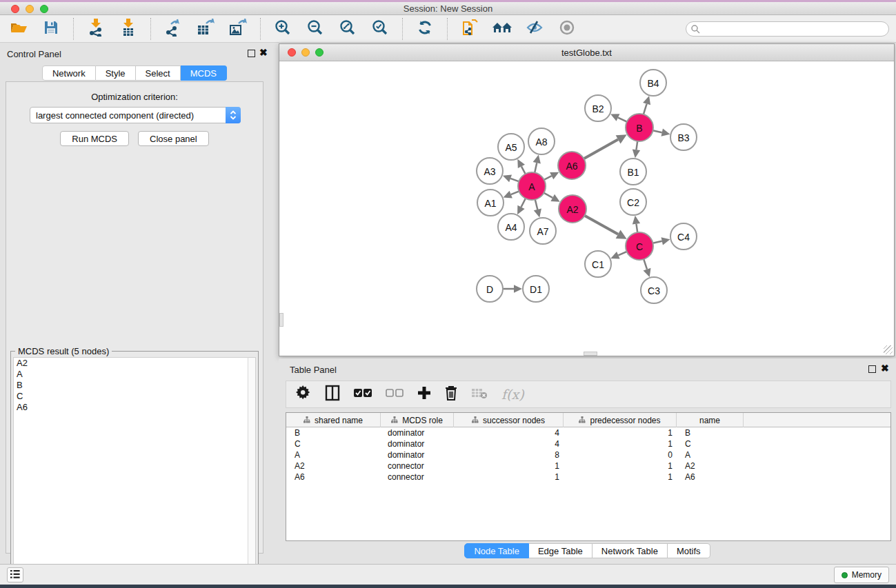 The height and width of the screenshot is (588, 896). What do you see at coordinates (334, 477) in the screenshot?
I see `cell-shared_name: A6` at bounding box center [334, 477].